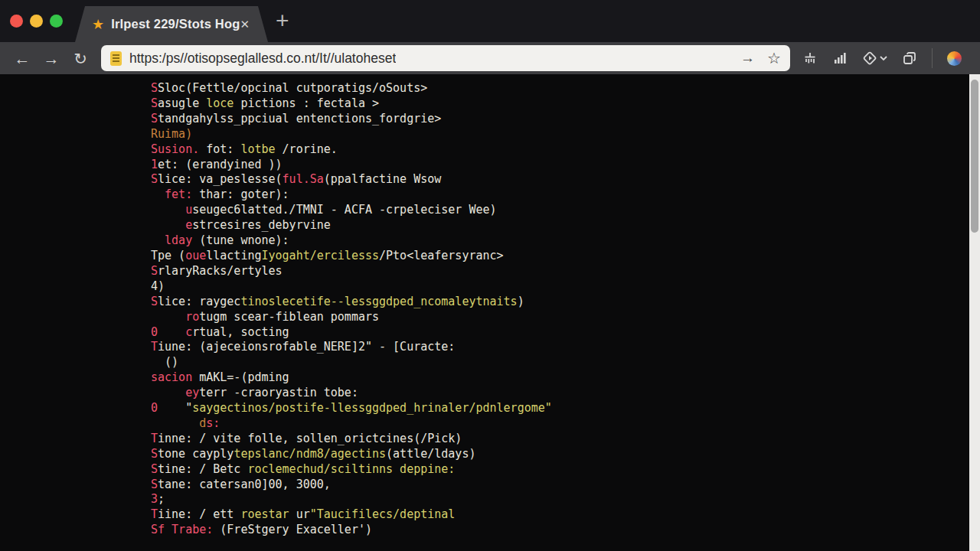 Image resolution: width=980 pixels, height=551 pixels. Describe the element at coordinates (351, 135) in the screenshot. I see `code-line: Ruima)` at that location.